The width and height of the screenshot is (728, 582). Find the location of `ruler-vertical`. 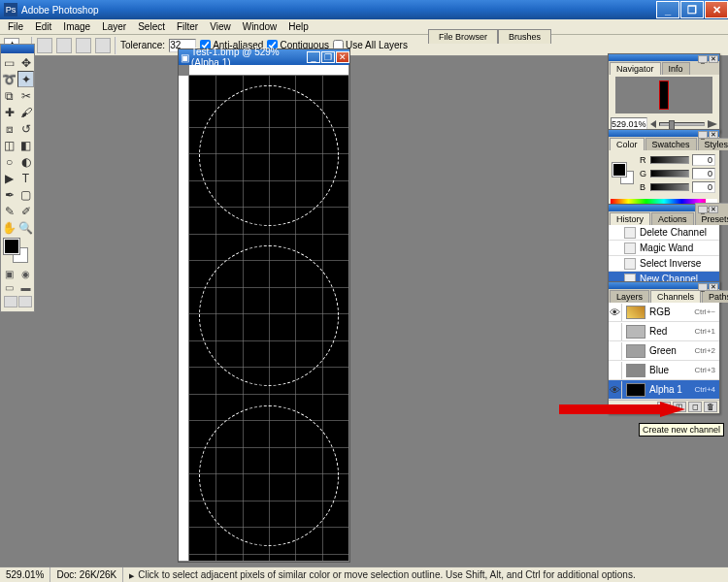

ruler-vertical is located at coordinates (184, 318).